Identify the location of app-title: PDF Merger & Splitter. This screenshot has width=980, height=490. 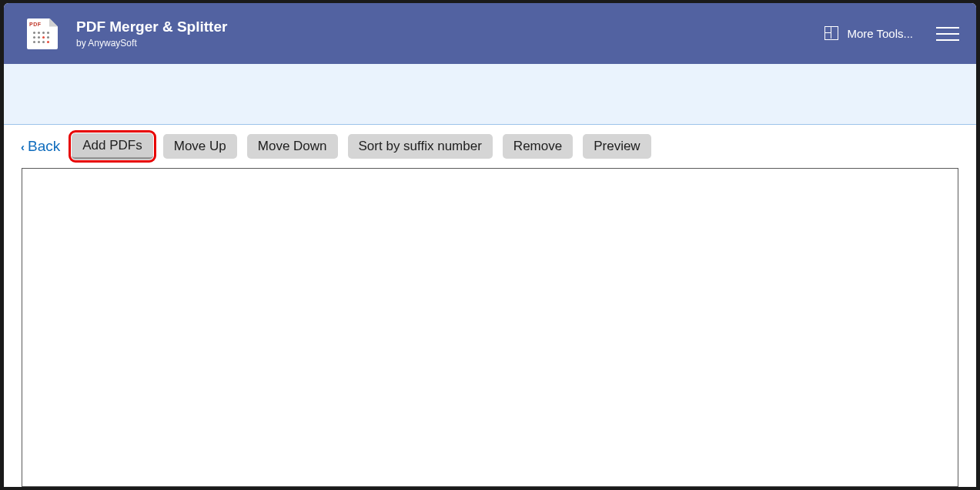
(152, 28).